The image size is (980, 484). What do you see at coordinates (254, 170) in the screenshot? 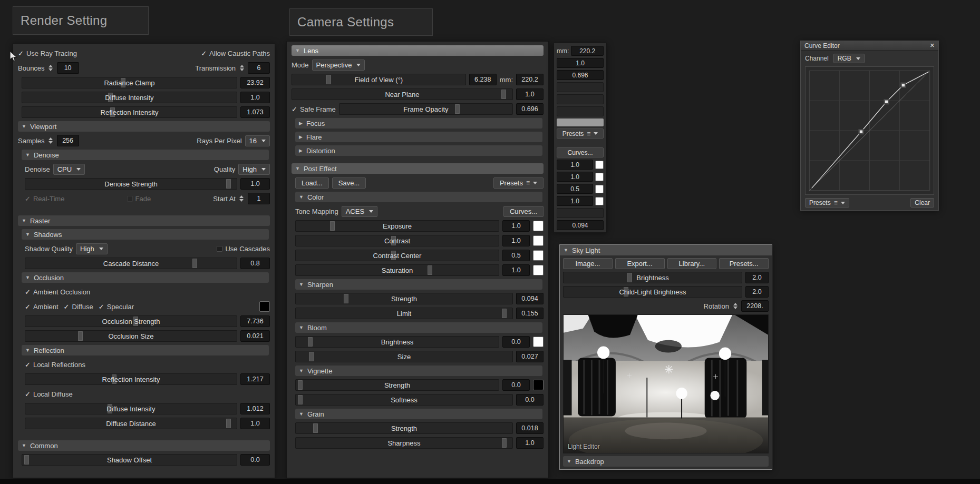
I see `denoise-quality-dropdown: High` at bounding box center [254, 170].